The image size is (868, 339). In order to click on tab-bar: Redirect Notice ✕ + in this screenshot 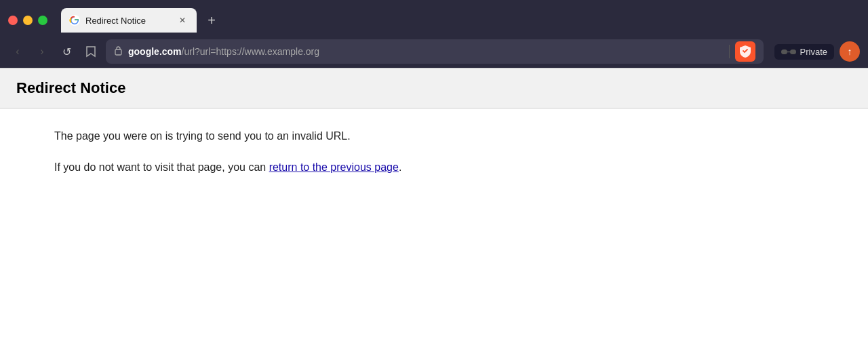, I will do `click(434, 18)`.